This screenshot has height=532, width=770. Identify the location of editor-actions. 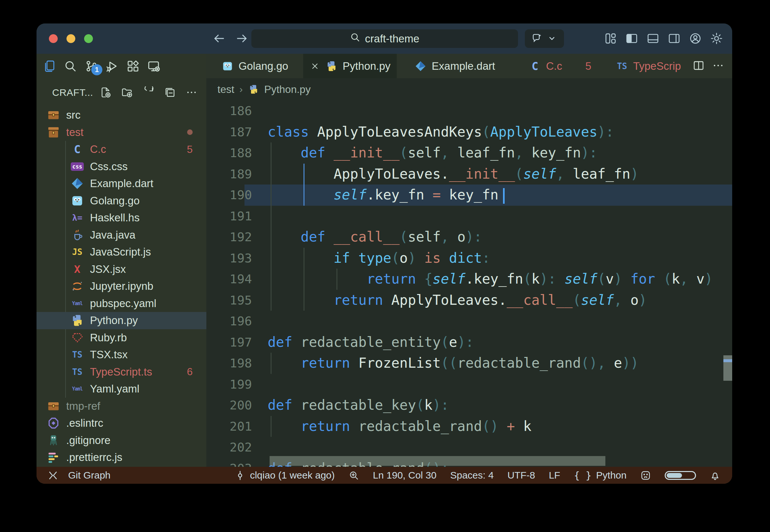
(712, 66).